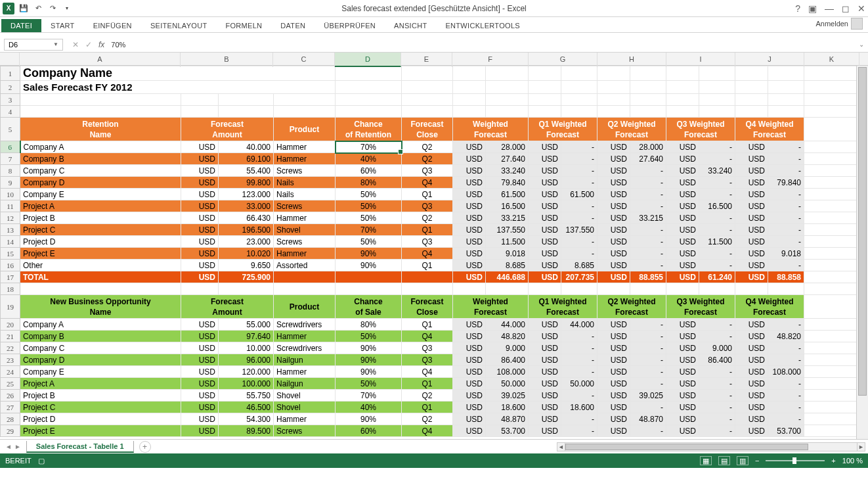  Describe the element at coordinates (11, 206) in the screenshot. I see `row-header-11: 11` at that location.